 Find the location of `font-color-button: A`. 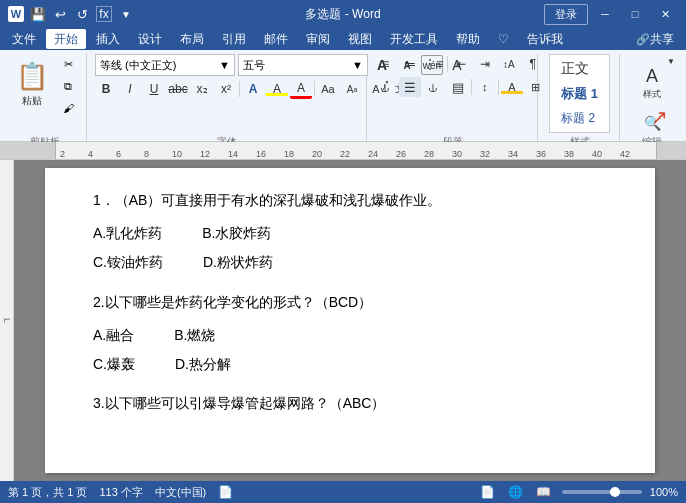

font-color-button: A is located at coordinates (301, 89).